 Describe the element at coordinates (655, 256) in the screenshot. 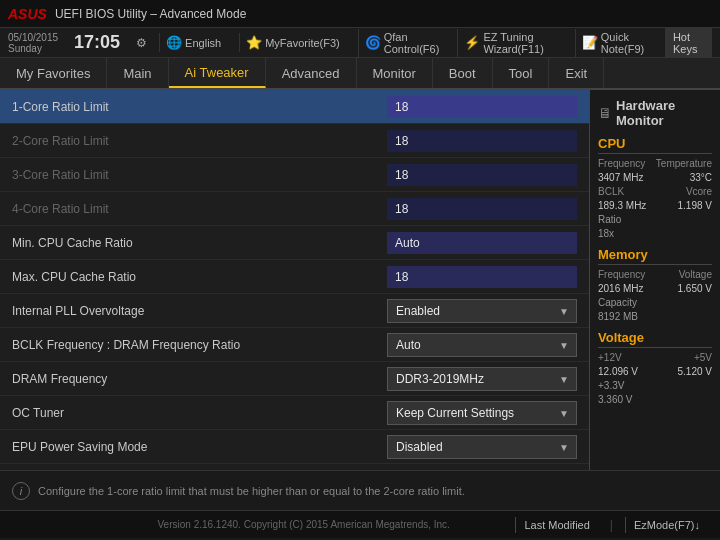

I see `hw-memory-label: Memory` at that location.